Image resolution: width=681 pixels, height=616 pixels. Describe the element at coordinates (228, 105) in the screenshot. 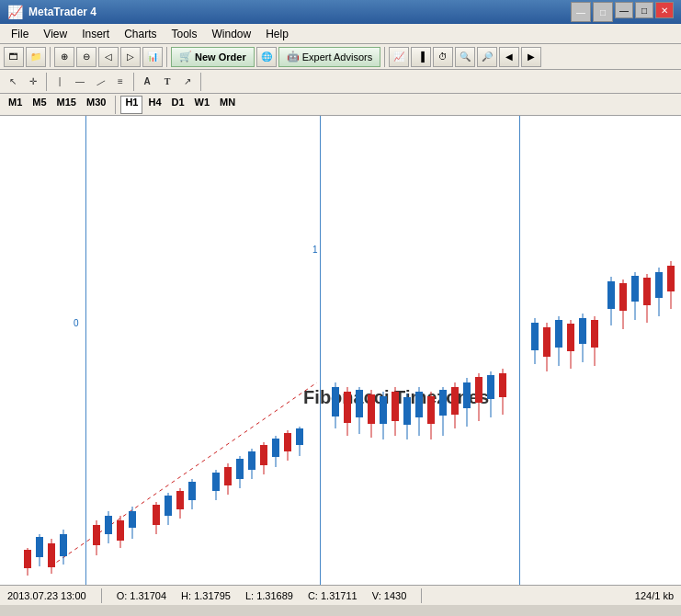

I see `tf-mn: MN` at that location.